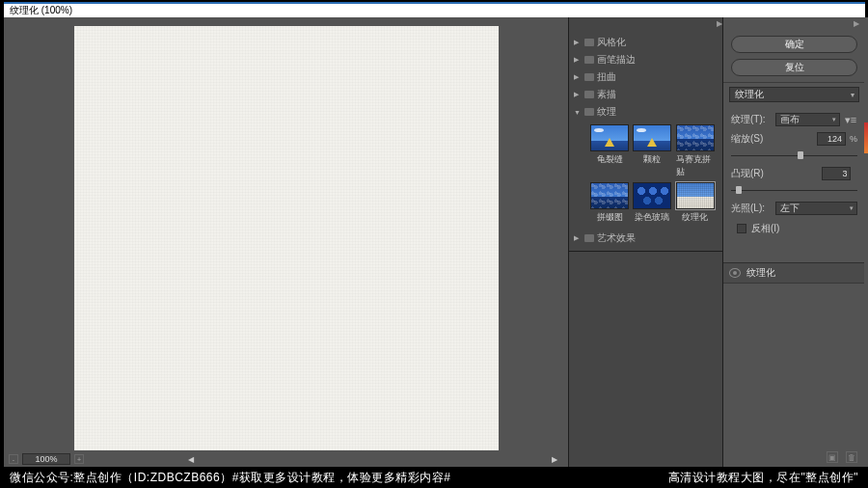 The width and height of the screenshot is (868, 488). I want to click on light-label: 光照(L):, so click(751, 208).